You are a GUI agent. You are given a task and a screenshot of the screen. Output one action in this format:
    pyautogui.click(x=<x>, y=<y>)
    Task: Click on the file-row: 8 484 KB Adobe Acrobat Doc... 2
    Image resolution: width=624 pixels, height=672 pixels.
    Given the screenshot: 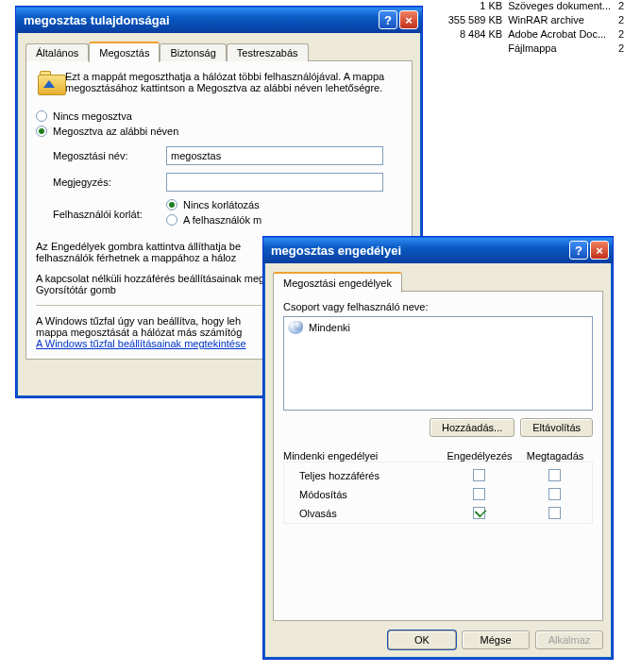 What is the action you would take?
    pyautogui.click(x=531, y=36)
    